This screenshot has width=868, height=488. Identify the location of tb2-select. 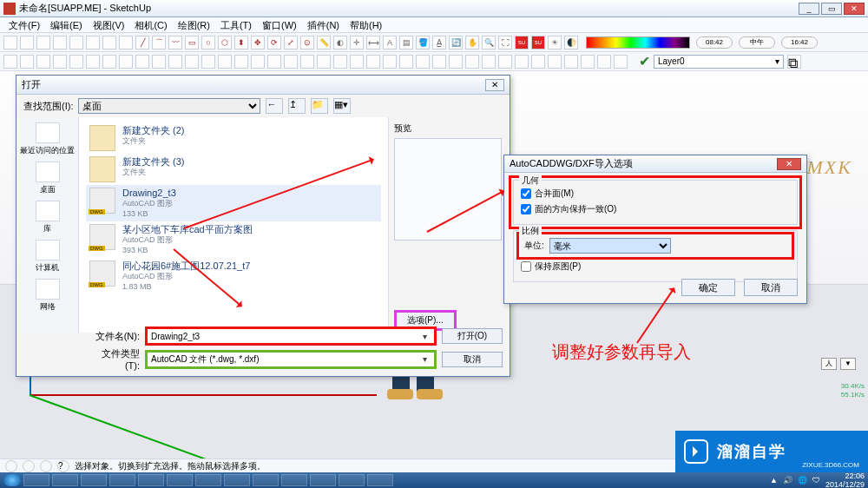
(10, 62).